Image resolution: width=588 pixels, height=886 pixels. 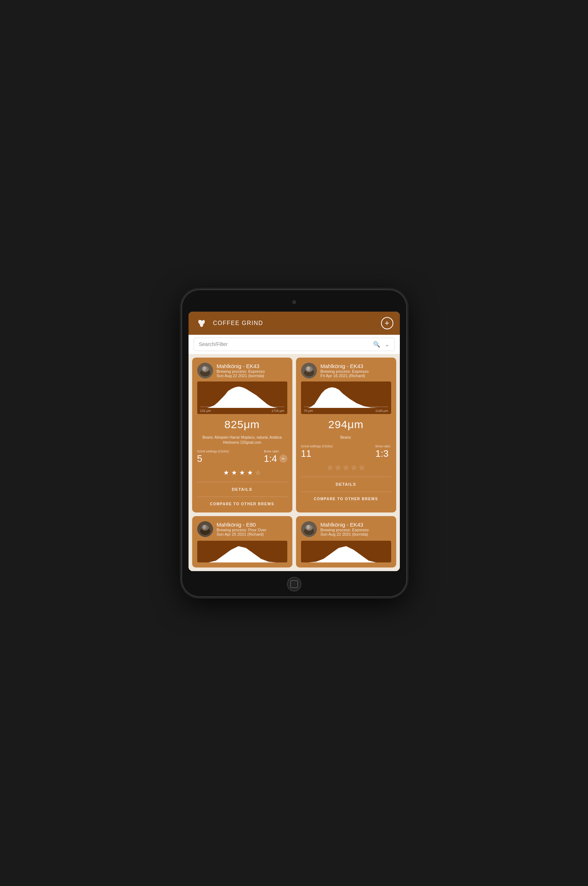 What do you see at coordinates (346, 371) in the screenshot?
I see `card-2-header: Mahlkönig - EK43 Brewing process: Espres…` at bounding box center [346, 371].